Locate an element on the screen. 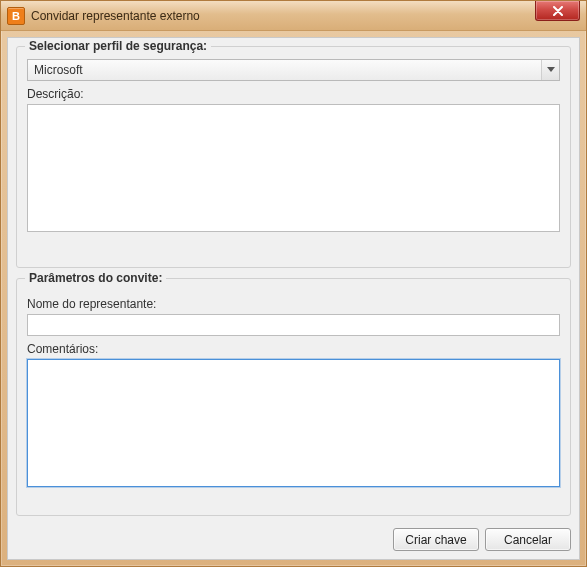  group-security-legend: Selecionar perfil de segurança: is located at coordinates (118, 46).